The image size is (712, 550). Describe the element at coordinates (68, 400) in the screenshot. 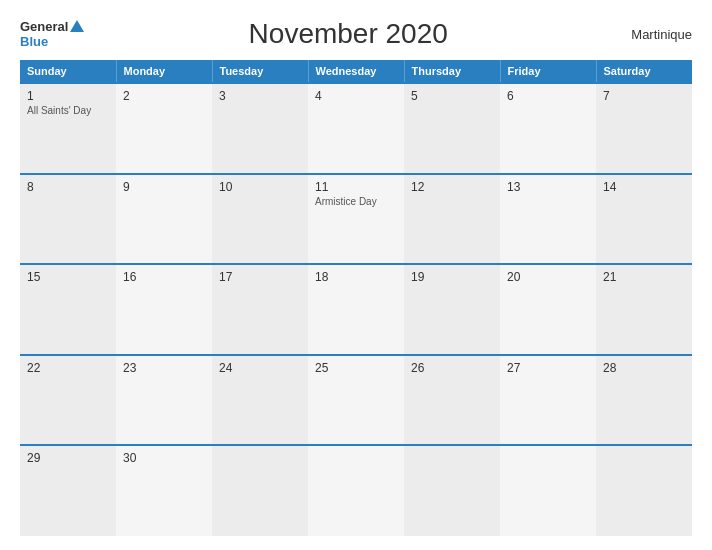

I see `calendar-cell: 22` at that location.